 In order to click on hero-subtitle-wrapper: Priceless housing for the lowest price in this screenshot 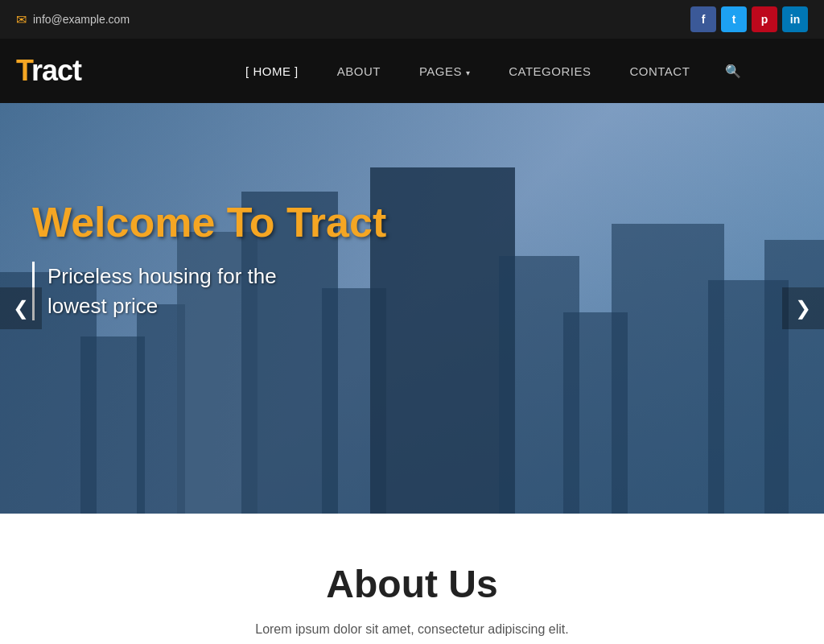, I will do `click(209, 291)`.